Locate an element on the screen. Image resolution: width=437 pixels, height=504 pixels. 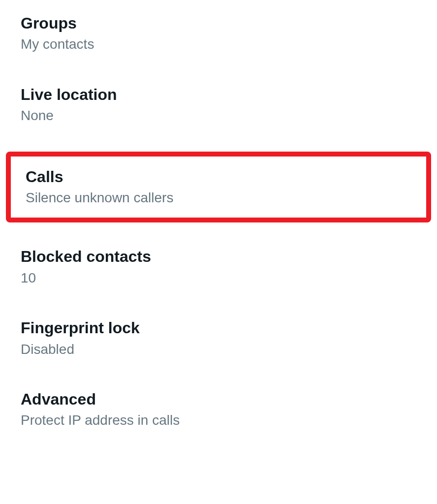
setting-item-groups: Groups My contacts is located at coordinates (218, 33).